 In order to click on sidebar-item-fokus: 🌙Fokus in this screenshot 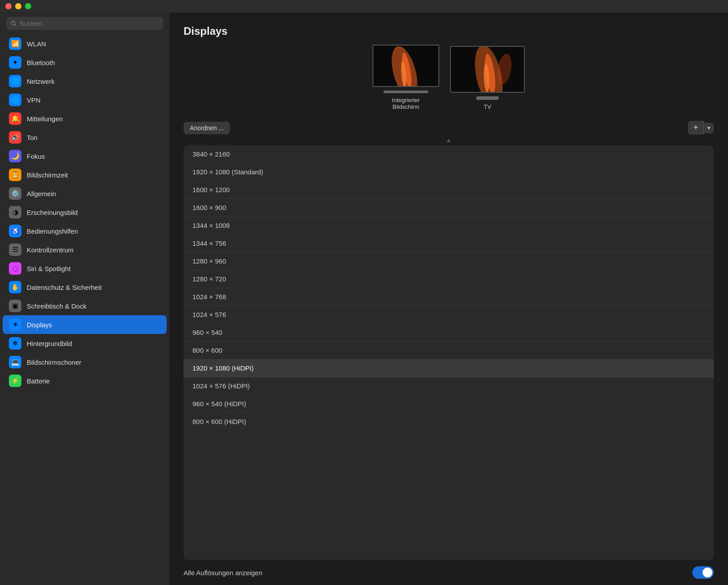, I will do `click(85, 156)`.